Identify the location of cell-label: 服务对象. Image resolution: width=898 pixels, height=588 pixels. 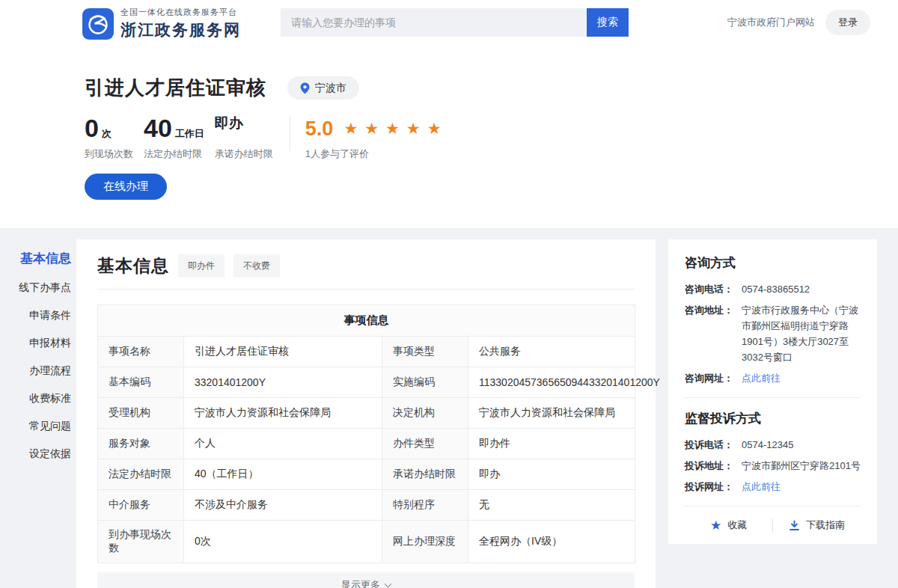
(141, 444).